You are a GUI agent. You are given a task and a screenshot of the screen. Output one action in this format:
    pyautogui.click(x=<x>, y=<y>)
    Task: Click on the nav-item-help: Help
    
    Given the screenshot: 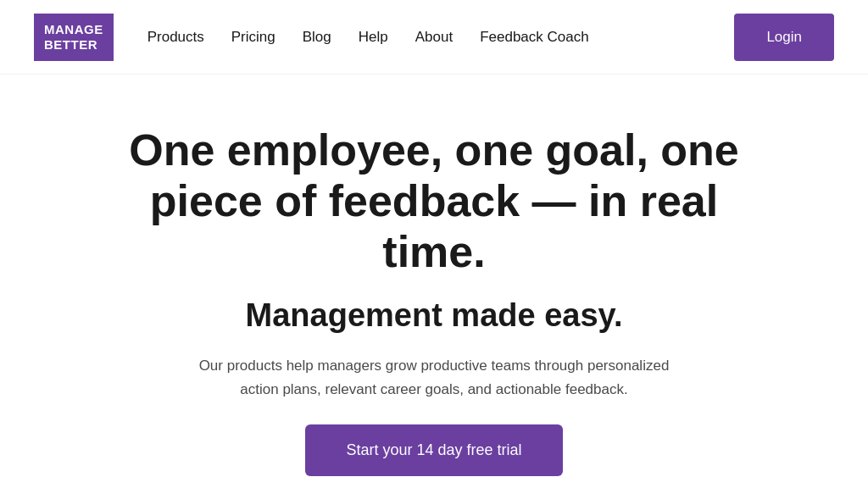 What is the action you would take?
    pyautogui.click(x=373, y=37)
    